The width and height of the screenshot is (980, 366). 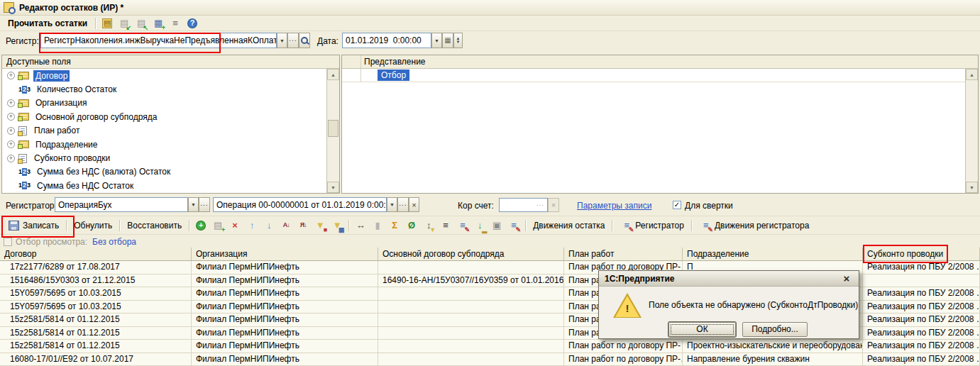 I want to click on tree-item: 123Сумма без НДС Остаток, so click(x=165, y=186).